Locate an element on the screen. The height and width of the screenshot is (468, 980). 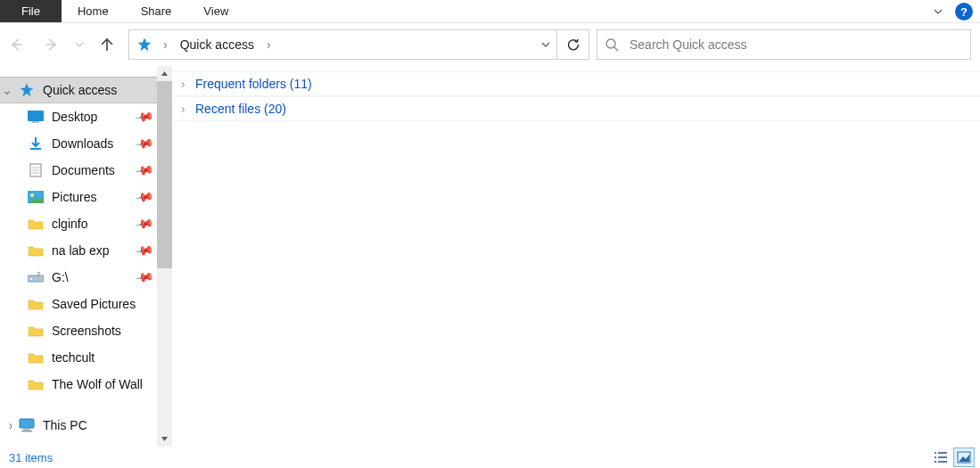
desktop-icon is located at coordinates (36, 117).